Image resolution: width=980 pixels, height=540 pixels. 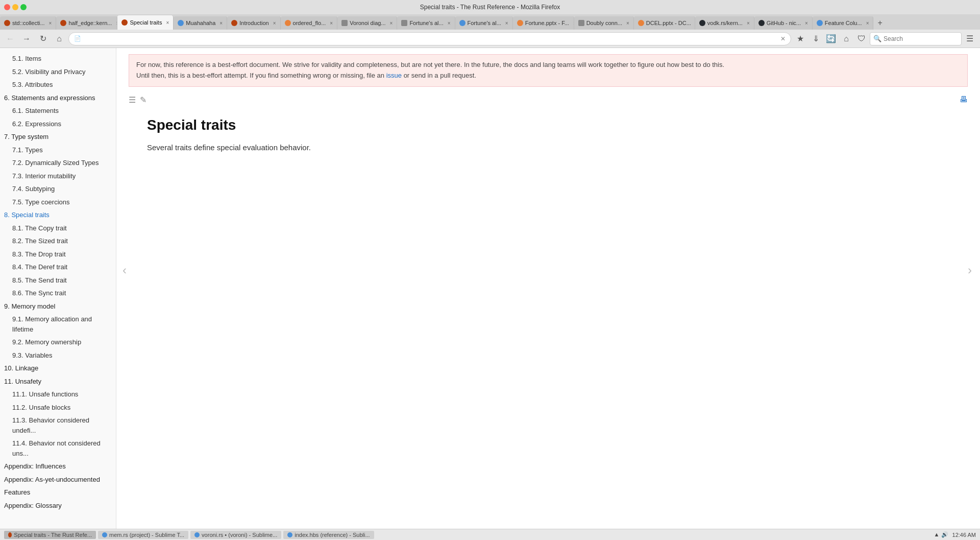 What do you see at coordinates (221, 24) in the screenshot?
I see `tab-close-tab-muahahaha: ×` at bounding box center [221, 24].